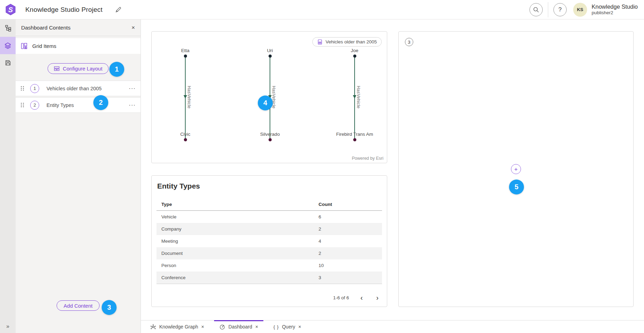  What do you see at coordinates (269, 278) in the screenshot?
I see `table-row: Conference 3` at bounding box center [269, 278].